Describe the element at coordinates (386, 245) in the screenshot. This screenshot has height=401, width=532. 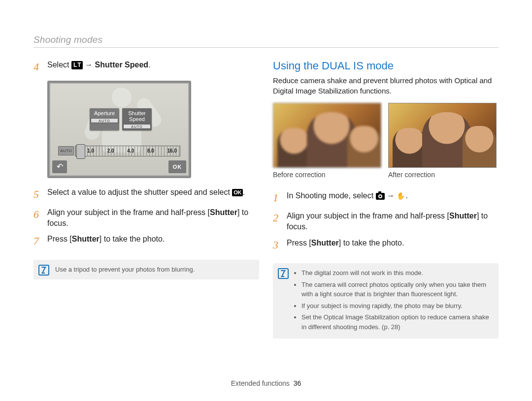
I see `step-3: 3 Press [Shutter] to take the photo.` at that location.